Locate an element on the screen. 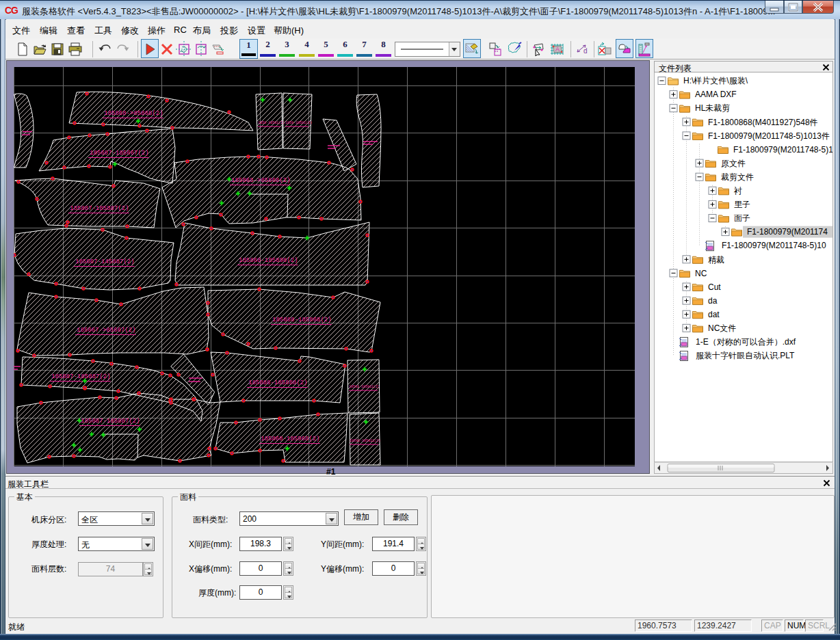 The width and height of the screenshot is (840, 640). svg-text: F1-1800868(M4011927)548件 is located at coordinates (763, 122).